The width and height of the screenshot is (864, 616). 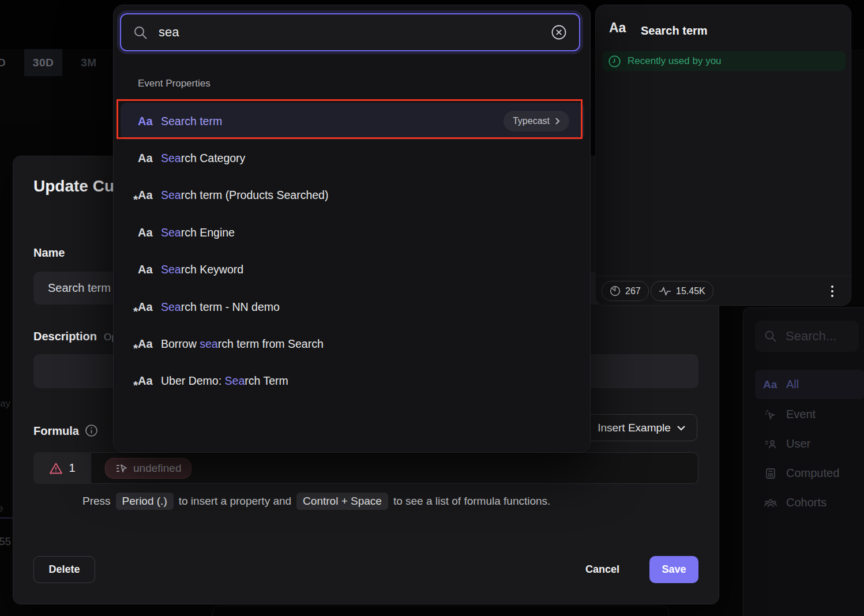 I want to click on sidebar-item-label: All, so click(x=792, y=384).